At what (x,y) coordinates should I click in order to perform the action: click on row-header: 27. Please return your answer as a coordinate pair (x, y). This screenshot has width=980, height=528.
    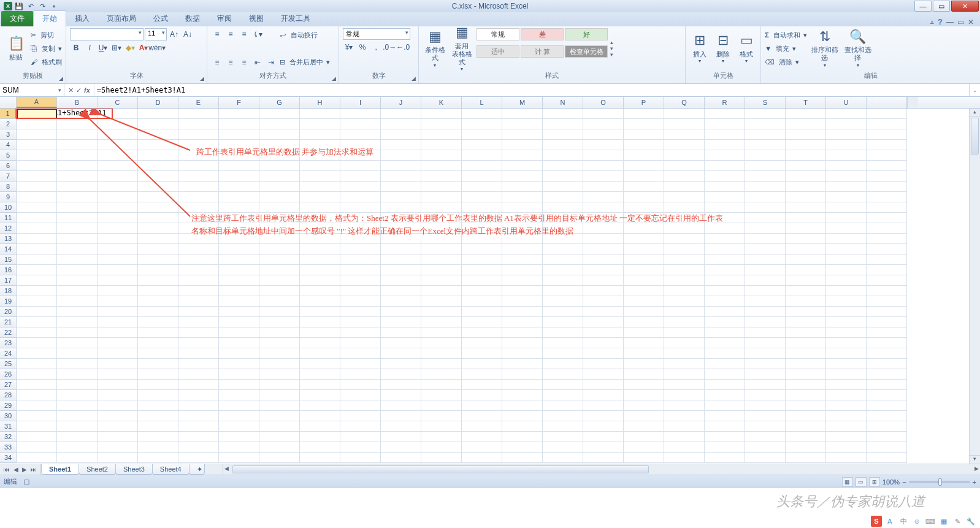
    Looking at the image, I should click on (9, 385).